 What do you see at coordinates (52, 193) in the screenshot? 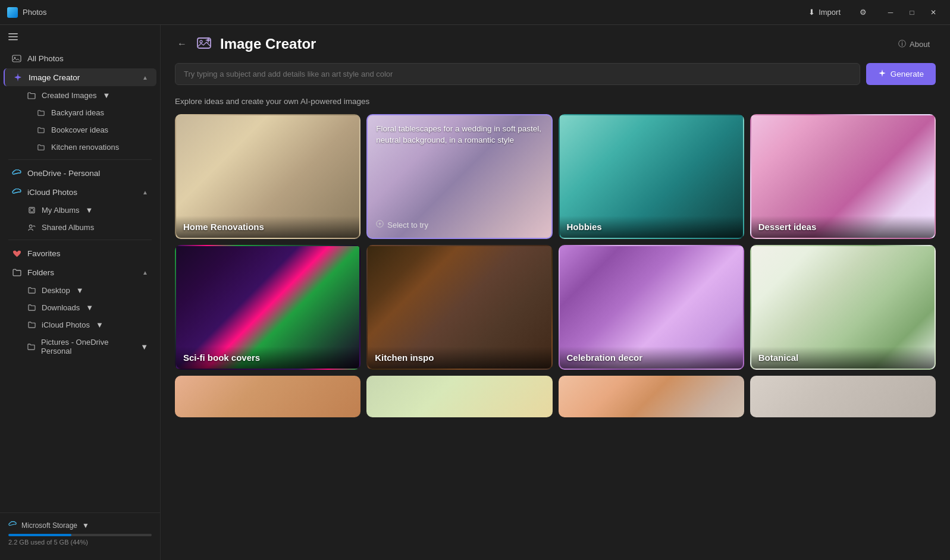
I see `sidebar-item-icloud-label: iCloud Photos` at bounding box center [52, 193].